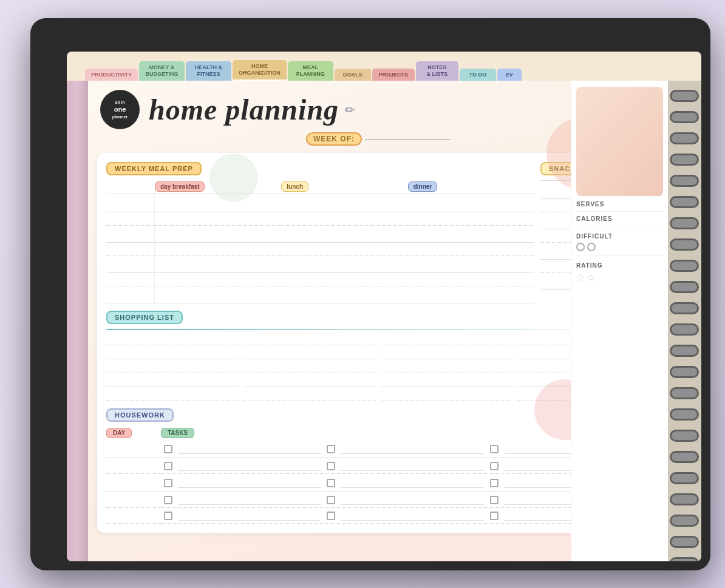 The width and height of the screenshot is (725, 588). Describe the element at coordinates (134, 432) in the screenshot. I see `hw-day-header: DAY` at that location.